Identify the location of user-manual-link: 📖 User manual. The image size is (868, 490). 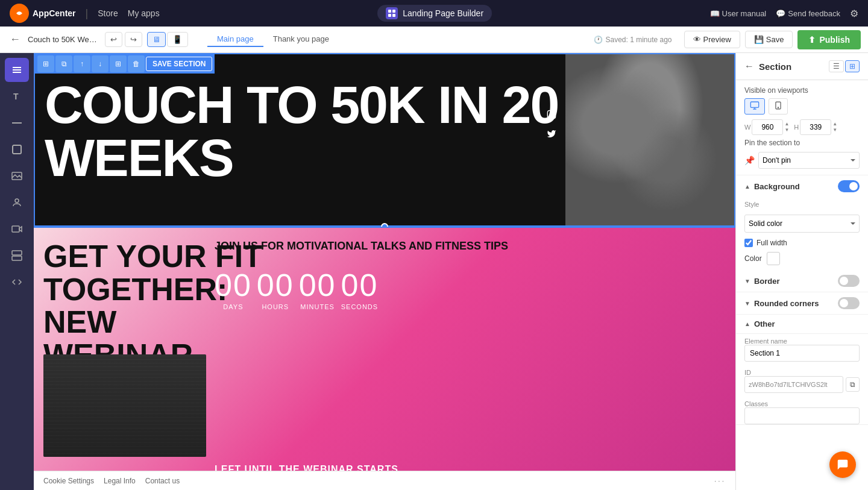
(738, 13).